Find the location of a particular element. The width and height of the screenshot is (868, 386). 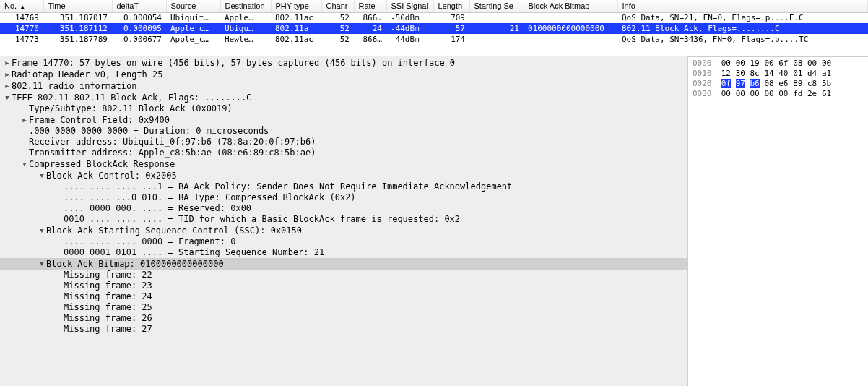

packet-list-pane: No.▲TimedeltaTSourceDestinationPHY typeC… is located at coordinates (434, 28).